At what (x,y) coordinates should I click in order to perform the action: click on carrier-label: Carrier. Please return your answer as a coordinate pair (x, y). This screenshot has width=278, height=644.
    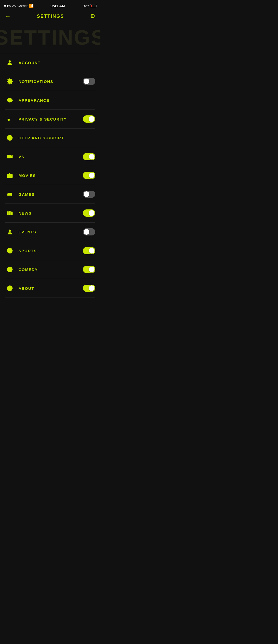
    Looking at the image, I should click on (23, 6).